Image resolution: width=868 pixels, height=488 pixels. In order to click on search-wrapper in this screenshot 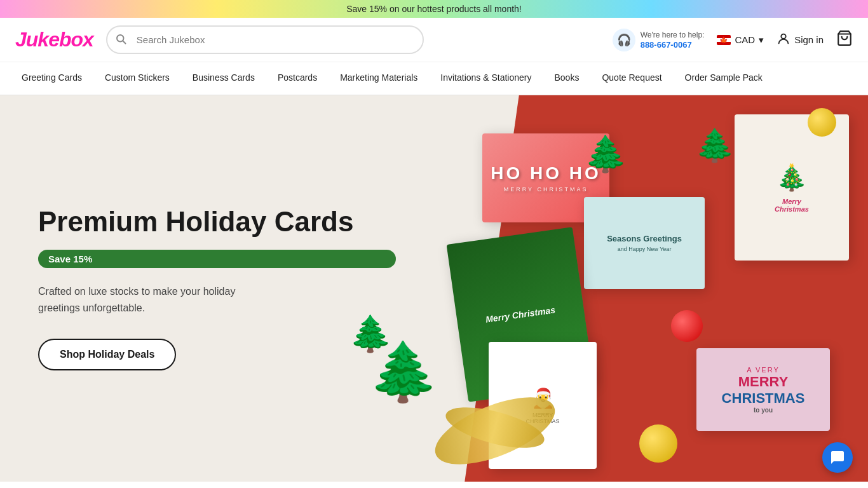, I will do `click(265, 39)`.